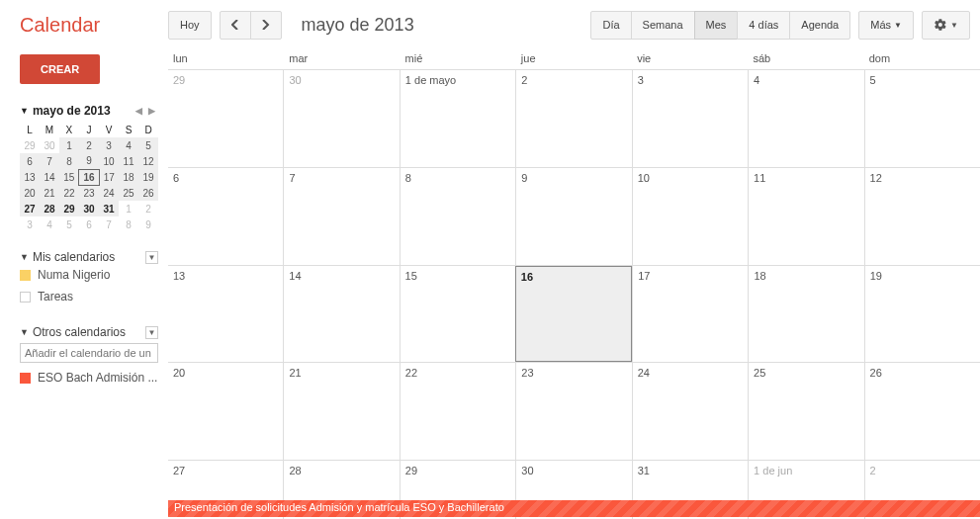 The image size is (980, 519). I want to click on mini-day: 22, so click(69, 193).